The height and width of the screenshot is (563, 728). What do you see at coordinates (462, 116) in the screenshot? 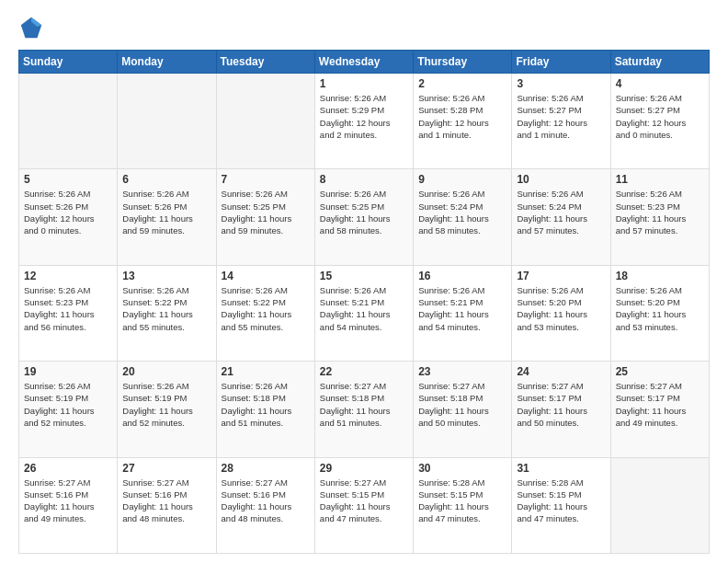
I see `day-info: Sunrise: 5:26 AM Sunset: 5:28 PM Dayligh…` at bounding box center [462, 116].